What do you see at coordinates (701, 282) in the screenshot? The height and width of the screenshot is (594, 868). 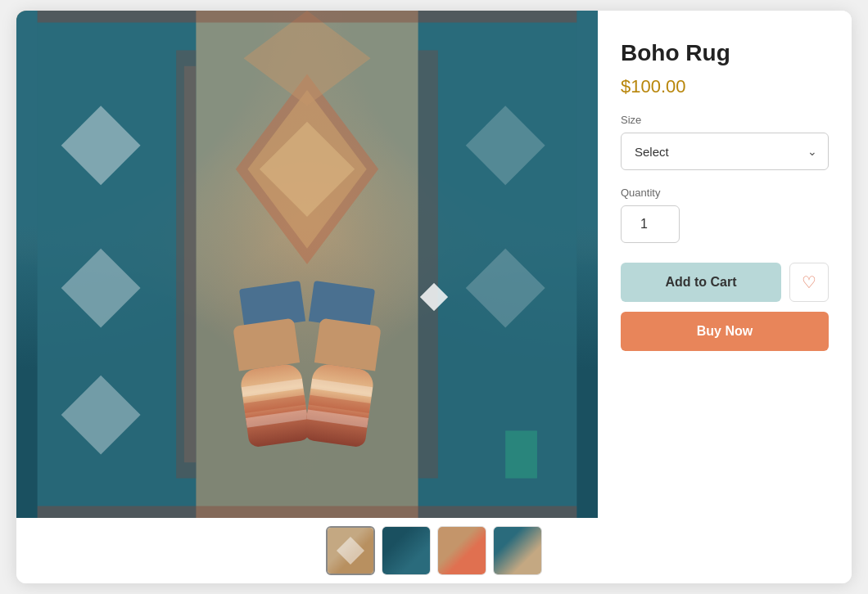 I see `add-to-cart-button: Add to Cart` at bounding box center [701, 282].